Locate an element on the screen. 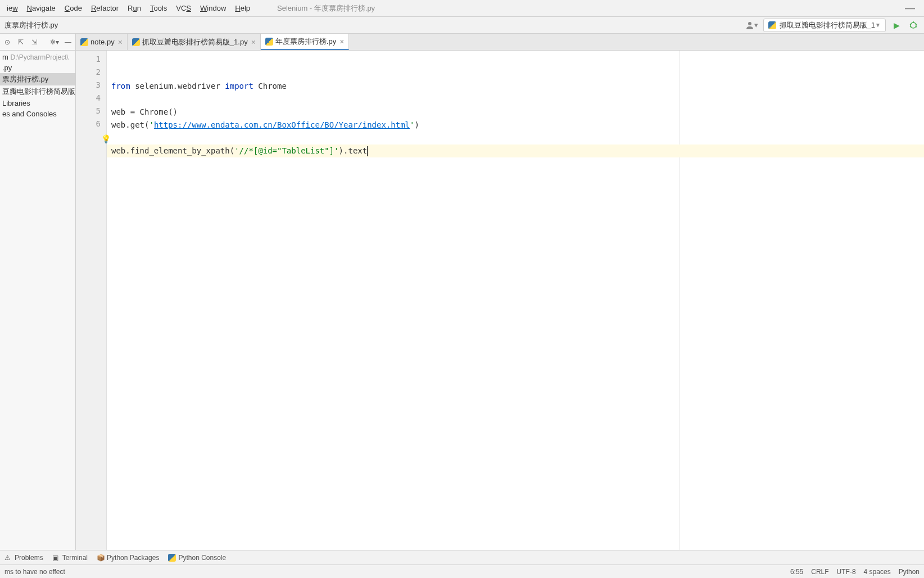 The height and width of the screenshot is (578, 924). user-icon: ▾ is located at coordinates (752, 25).